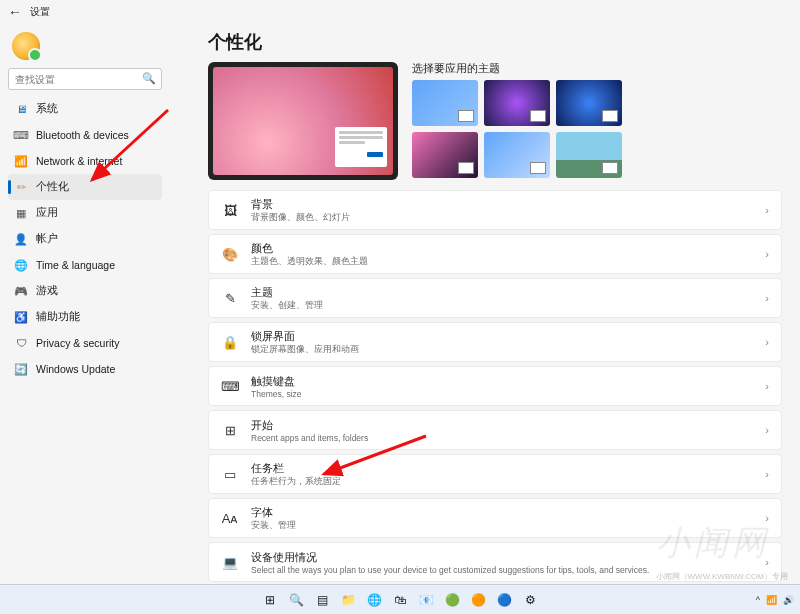 The width and height of the screenshot is (800, 614). Describe the element at coordinates (530, 600) in the screenshot. I see `taskbar-icon-10: ⚙` at that location.